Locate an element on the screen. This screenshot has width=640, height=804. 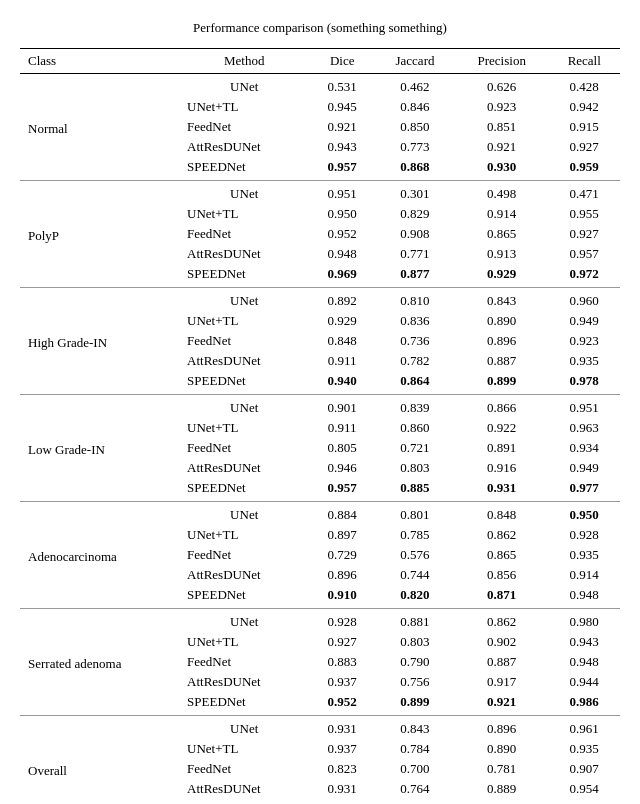
dice-cell: 0.729 is located at coordinates (342, 555).